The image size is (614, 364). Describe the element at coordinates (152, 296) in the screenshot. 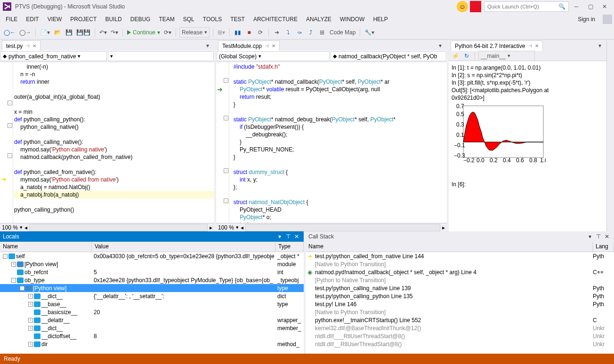

I see `locals-row: +__dict__{'__delattr__': , '__setattr__'…` at that location.